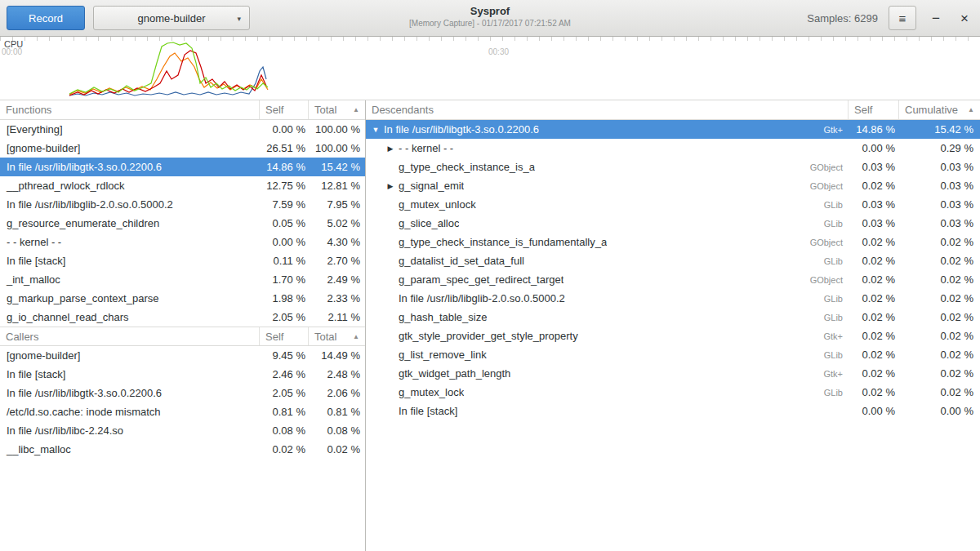 This screenshot has height=551, width=980. I want to click on total-percent-cell: 15.42 %, so click(336, 167).